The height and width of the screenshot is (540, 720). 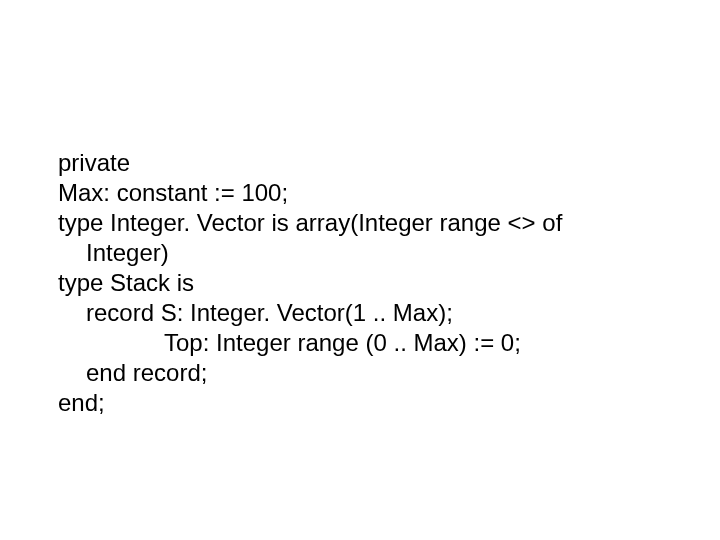 I want to click on code-line-private: private, so click(x=368, y=163).